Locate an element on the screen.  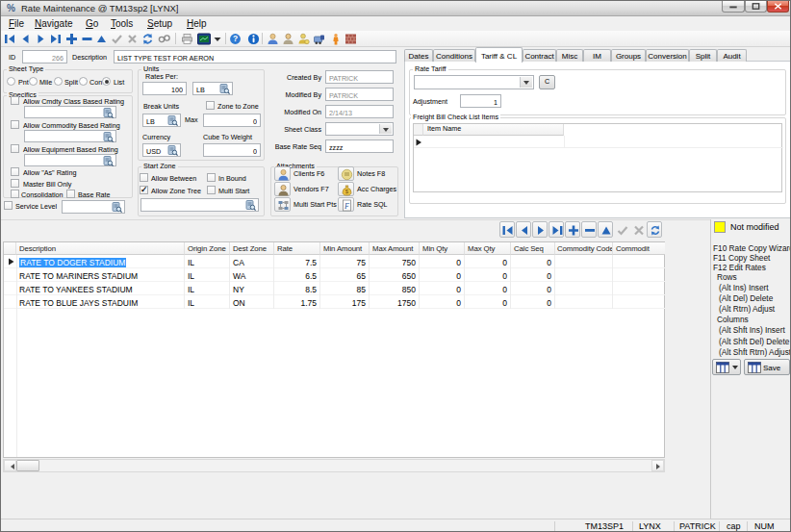
cell-description: RATE TO DOGER STADIUM is located at coordinates (100, 262).